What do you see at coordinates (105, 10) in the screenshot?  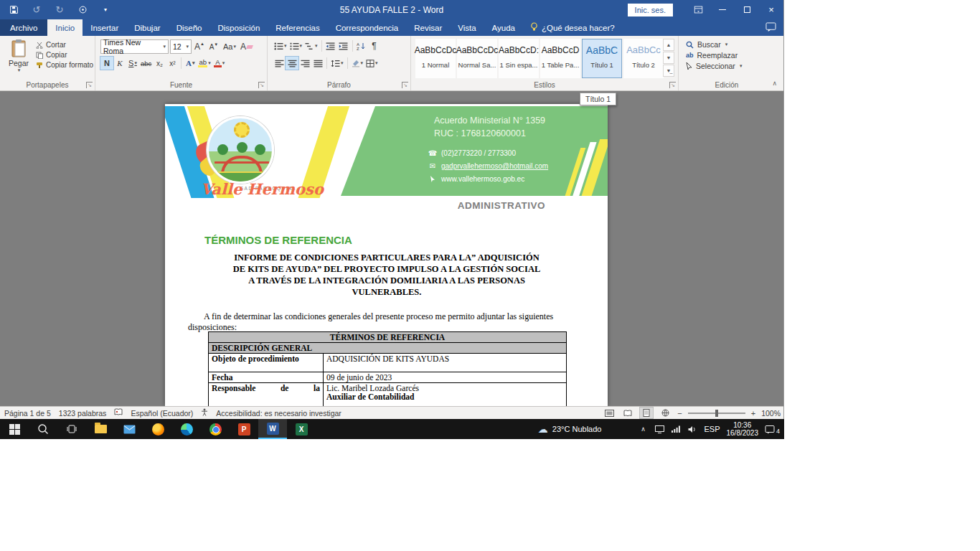 I see `qat-customize-icon: ▾` at bounding box center [105, 10].